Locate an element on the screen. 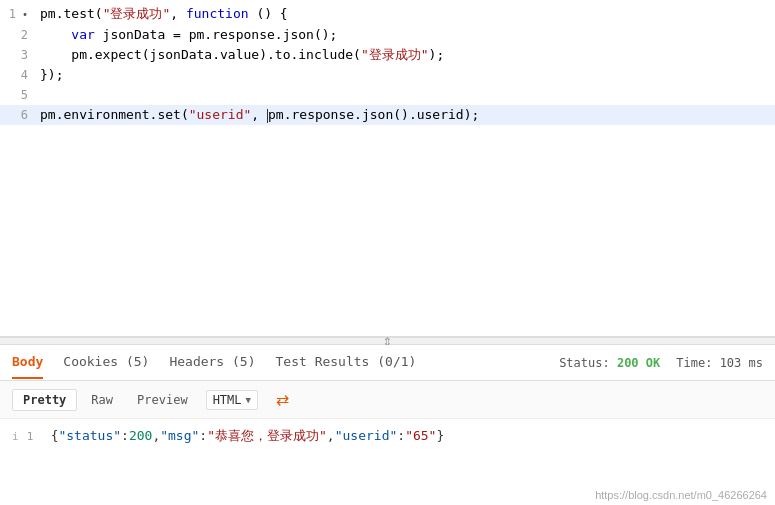 The image size is (775, 505). wrap-button: ⇄ is located at coordinates (282, 400).